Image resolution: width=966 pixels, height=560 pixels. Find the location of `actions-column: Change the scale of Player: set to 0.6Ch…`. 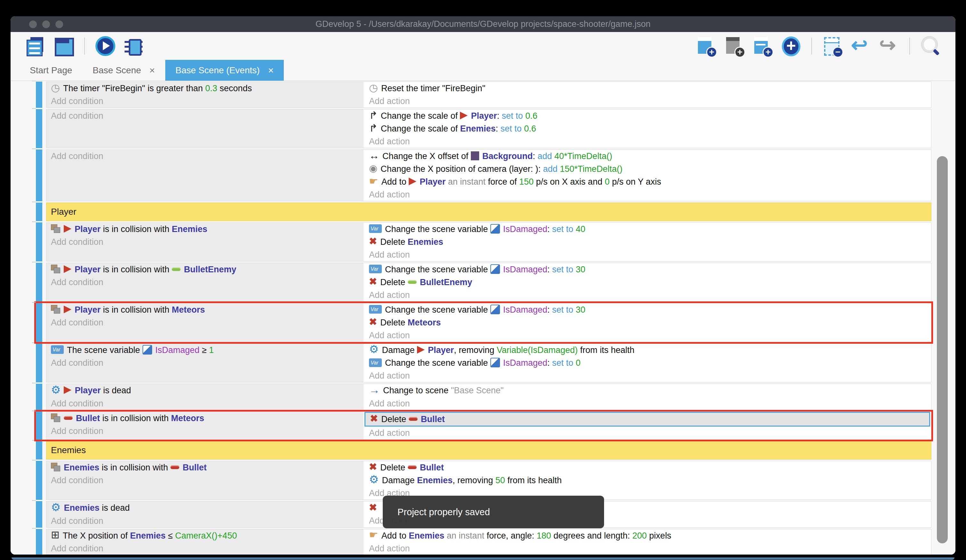

actions-column: Change the scale of Player: set to 0.6Ch… is located at coordinates (648, 129).